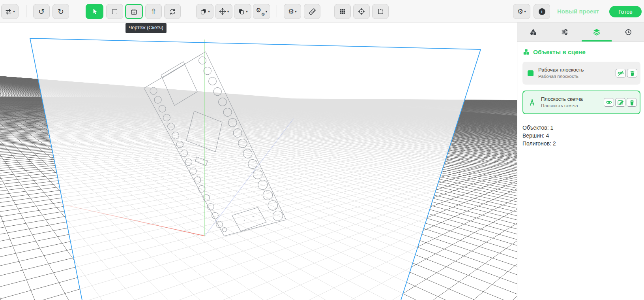  Describe the element at coordinates (41, 12) in the screenshot. I see `undo-icon: ↺` at that location.